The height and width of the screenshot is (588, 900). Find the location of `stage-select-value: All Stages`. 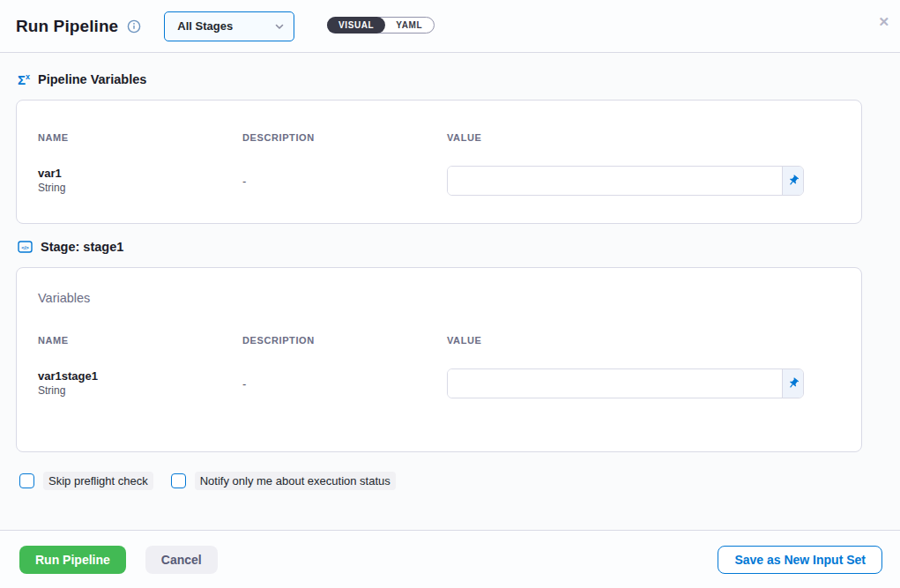

stage-select-value: All Stages is located at coordinates (205, 26).